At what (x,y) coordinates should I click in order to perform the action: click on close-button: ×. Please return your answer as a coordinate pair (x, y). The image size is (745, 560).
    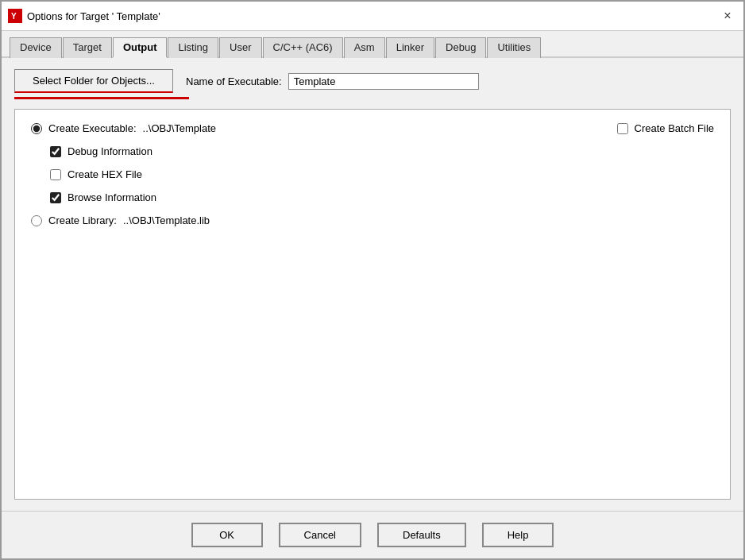
    Looking at the image, I should click on (728, 16).